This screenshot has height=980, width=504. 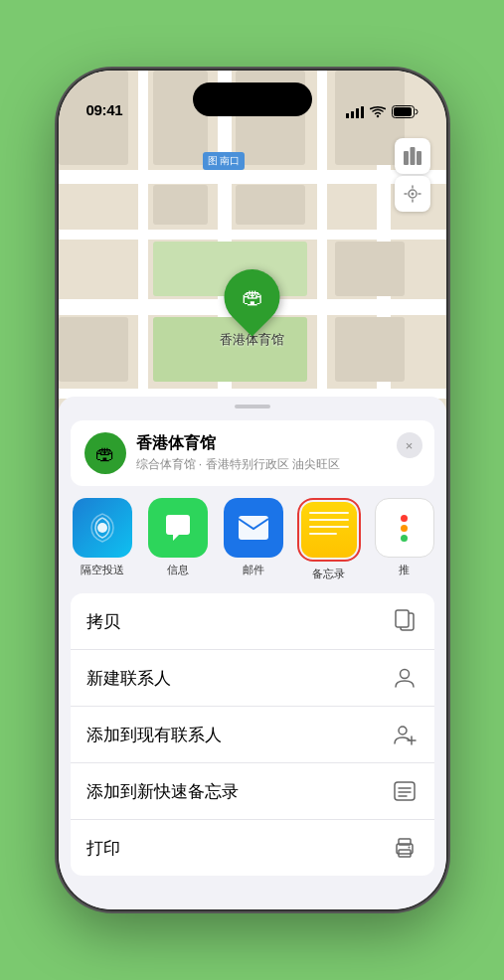 I want to click on action-print-label: 打印, so click(x=103, y=849).